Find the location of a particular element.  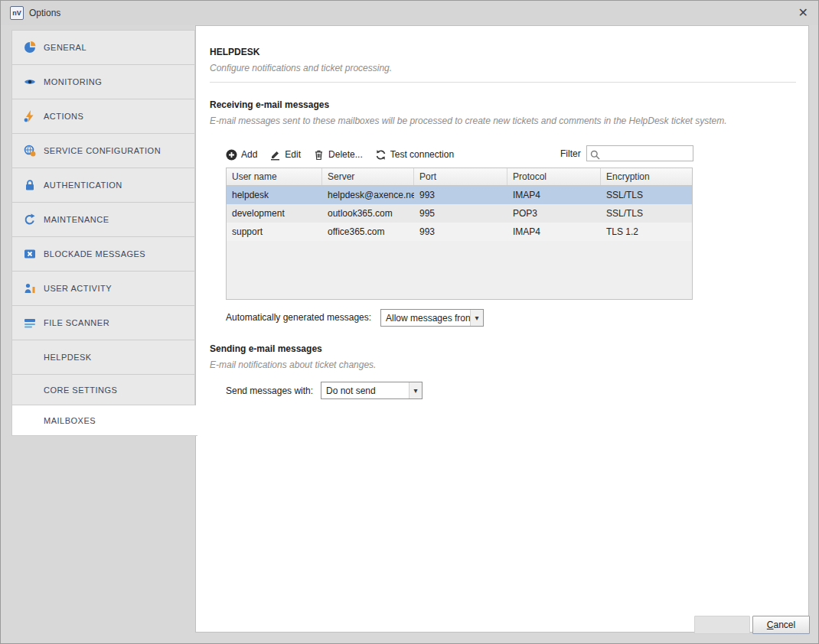

ok-button is located at coordinates (723, 625).